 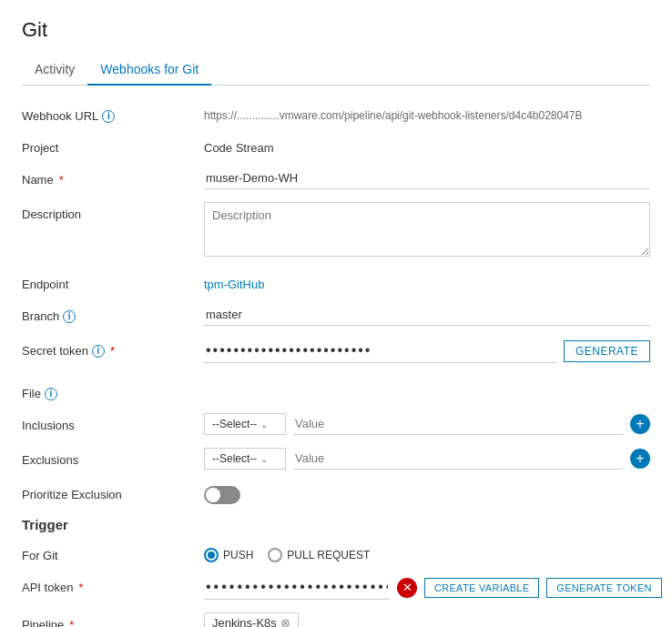 What do you see at coordinates (407, 588) in the screenshot?
I see `api-token-clear-button: ✕` at bounding box center [407, 588].